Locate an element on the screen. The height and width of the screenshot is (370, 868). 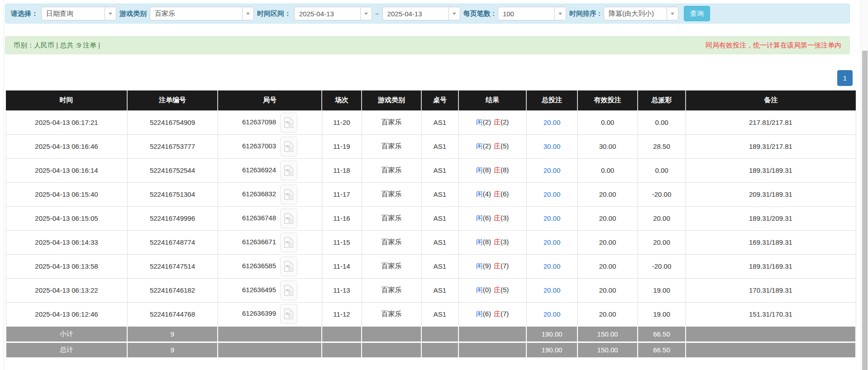
cell-session: 11-17 is located at coordinates (342, 194).